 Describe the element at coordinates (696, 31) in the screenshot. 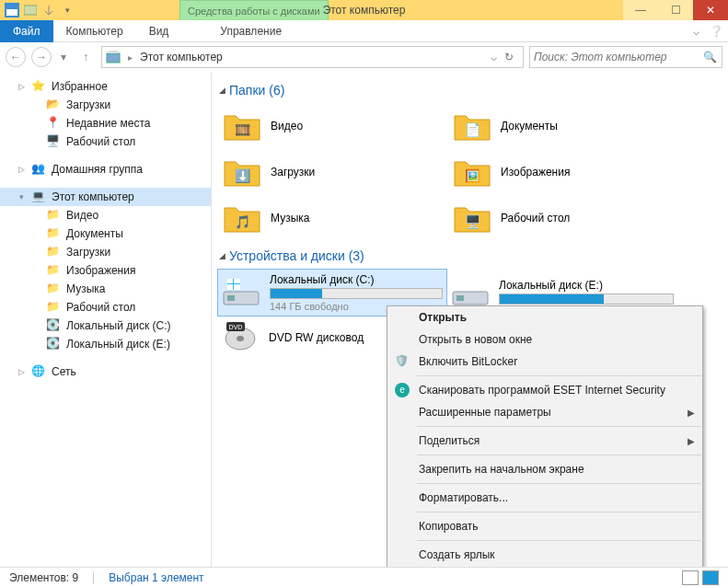

I see `ribbon-expand-icon: ⌵` at that location.